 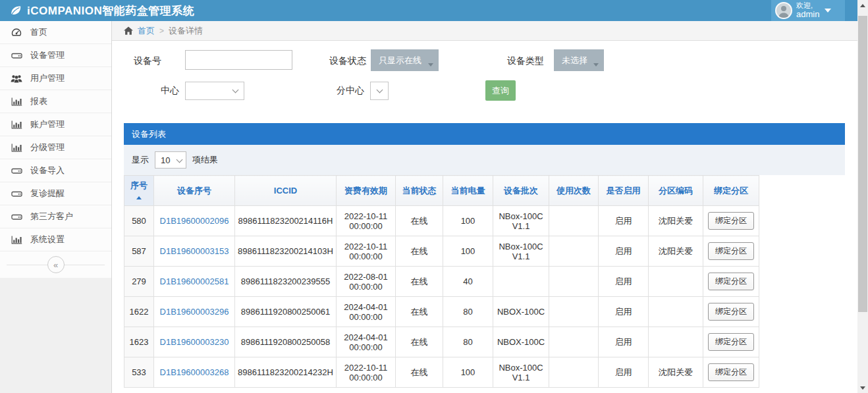 What do you see at coordinates (236, 90) in the screenshot?
I see `chevron-down-icon` at bounding box center [236, 90].